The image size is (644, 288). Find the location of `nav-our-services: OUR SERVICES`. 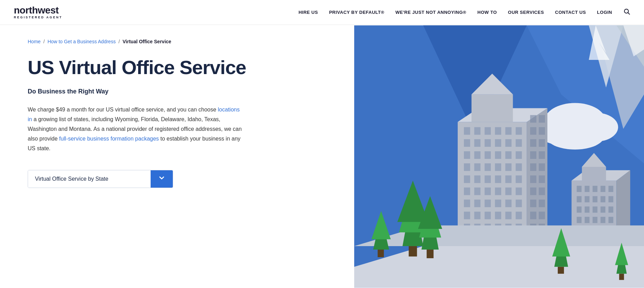

nav-our-services: OUR SERVICES is located at coordinates (526, 12).